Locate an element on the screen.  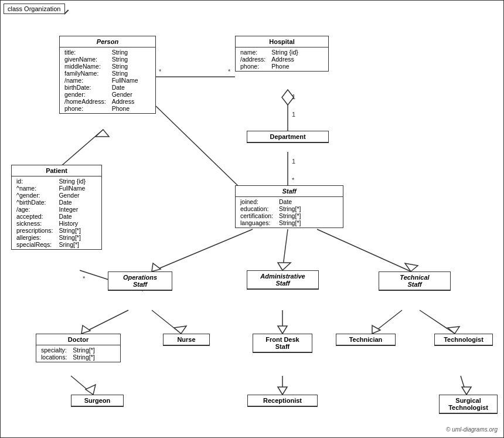
class-person: Person title:String givenName:String mid… is located at coordinates (108, 75).